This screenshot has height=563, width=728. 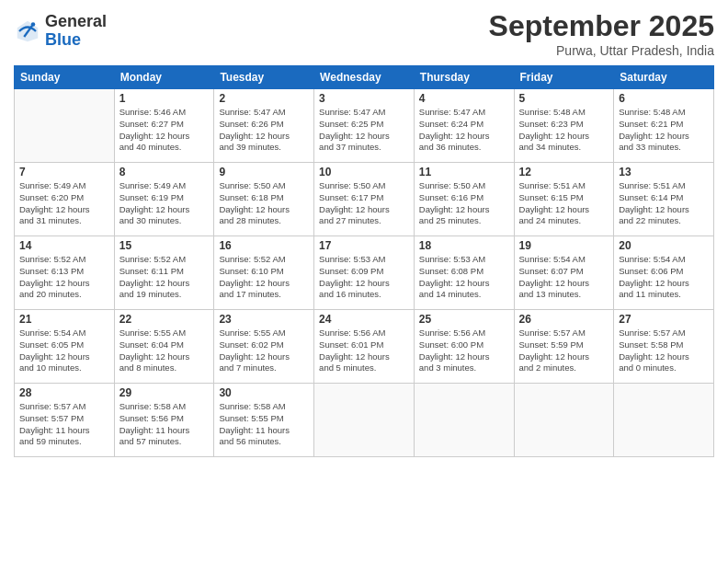 I want to click on day-info-4-2: Sunrise: 5:58 AM Sunset: 5:55 PM Dayligh…, so click(x=264, y=425).